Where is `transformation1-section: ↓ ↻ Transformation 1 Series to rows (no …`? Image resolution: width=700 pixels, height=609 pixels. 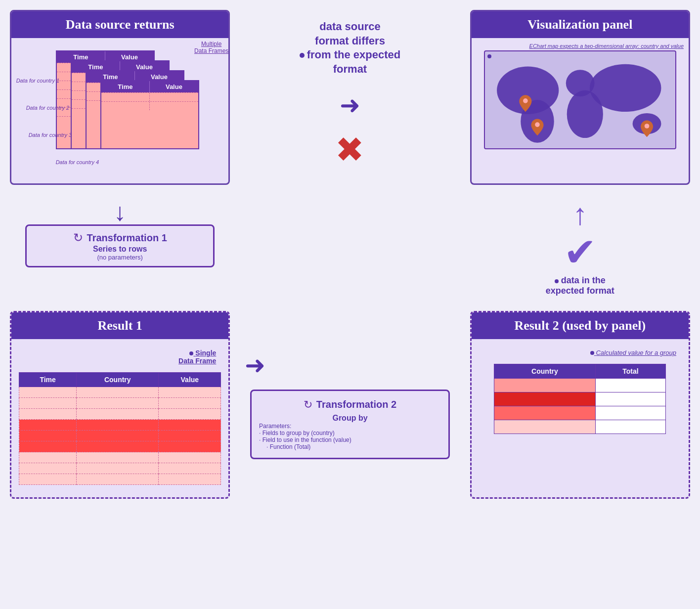 transformation1-section: ↓ ↻ Transformation 1 Series to rows (no … is located at coordinates (120, 248).